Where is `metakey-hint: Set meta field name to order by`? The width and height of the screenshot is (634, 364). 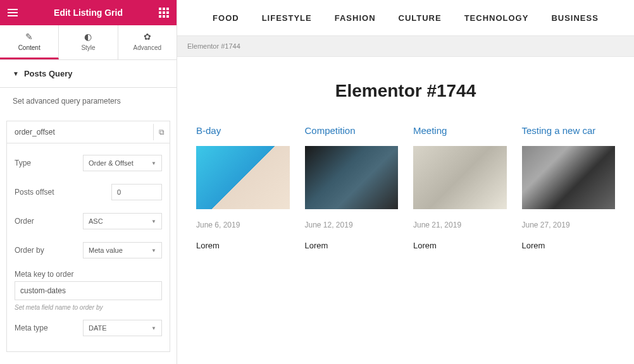 metakey-hint: Set meta field name to order by is located at coordinates (89, 307).